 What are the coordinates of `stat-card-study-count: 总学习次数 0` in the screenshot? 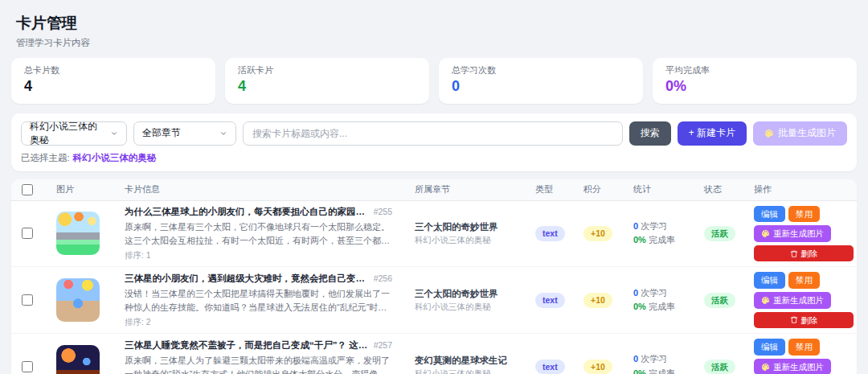 It's located at (541, 80).